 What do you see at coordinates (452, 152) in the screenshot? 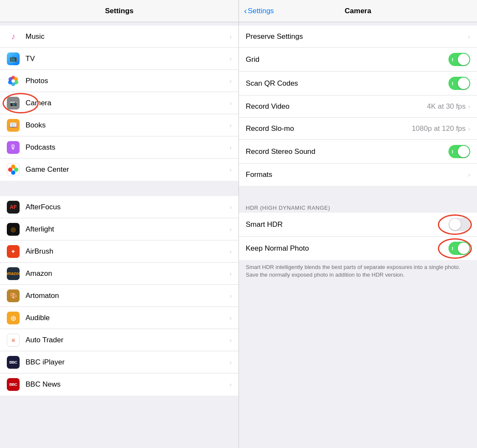
I see `toggle-on-label-3: I` at bounding box center [452, 152].